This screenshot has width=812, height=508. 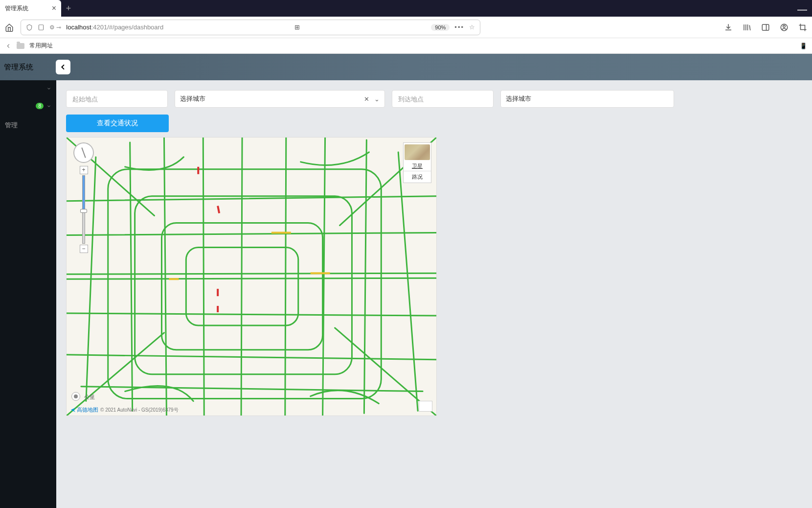 What do you see at coordinates (54, 8) in the screenshot?
I see `tab-close-icon: ×` at bounding box center [54, 8].